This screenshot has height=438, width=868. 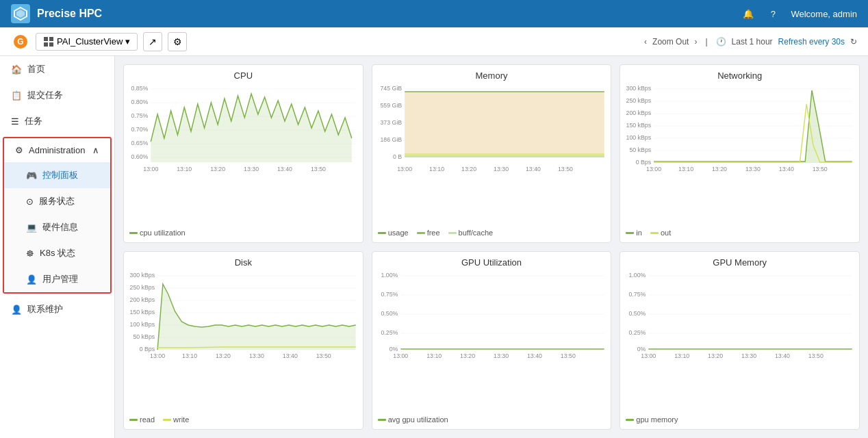 What do you see at coordinates (96, 151) in the screenshot?
I see `admin-chevron: ∧` at bounding box center [96, 151].